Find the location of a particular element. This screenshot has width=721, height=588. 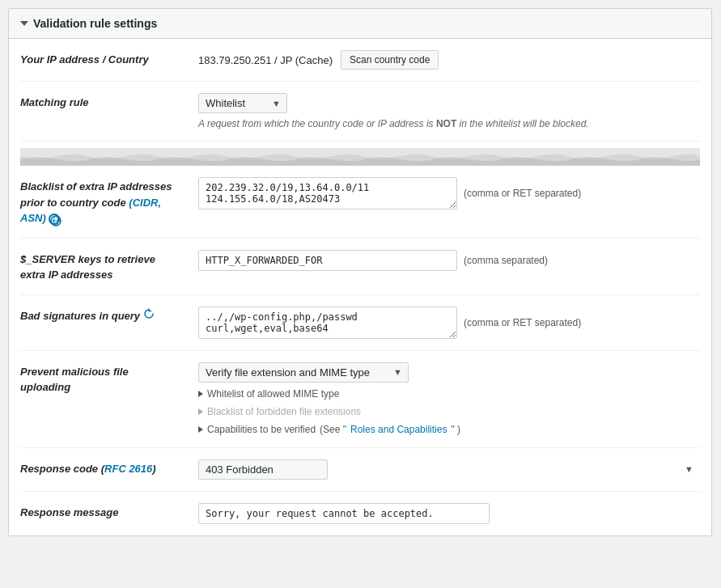

bad-signatures-label: Bad signatures in query is located at coordinates (109, 315).